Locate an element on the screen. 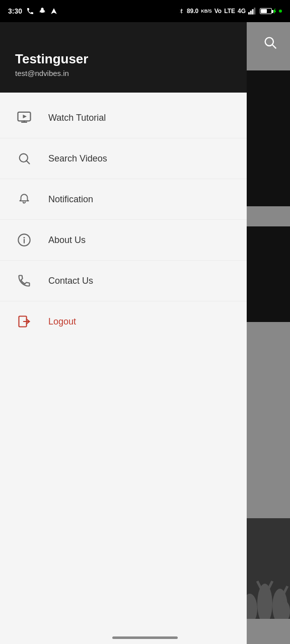 The image size is (290, 644). contact-us-icon is located at coordinates (24, 281).